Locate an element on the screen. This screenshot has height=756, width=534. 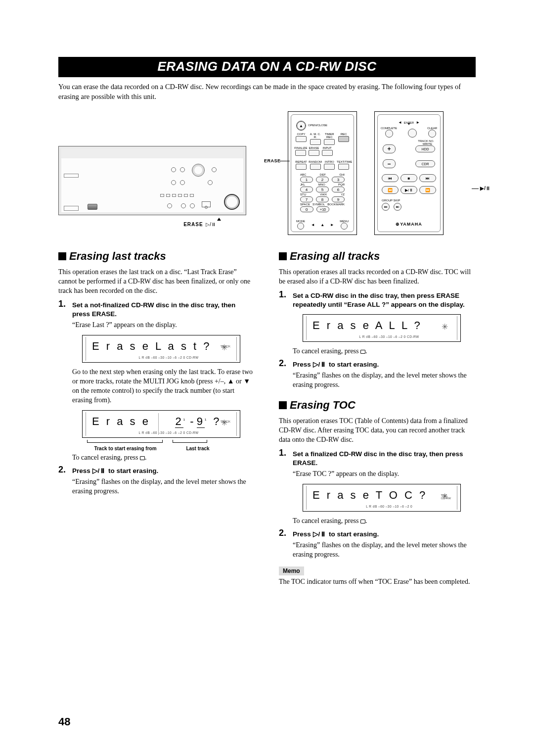
page-title-bar: ERASING DATA ON A CD-RW DISC is located at coordinates (267, 67).